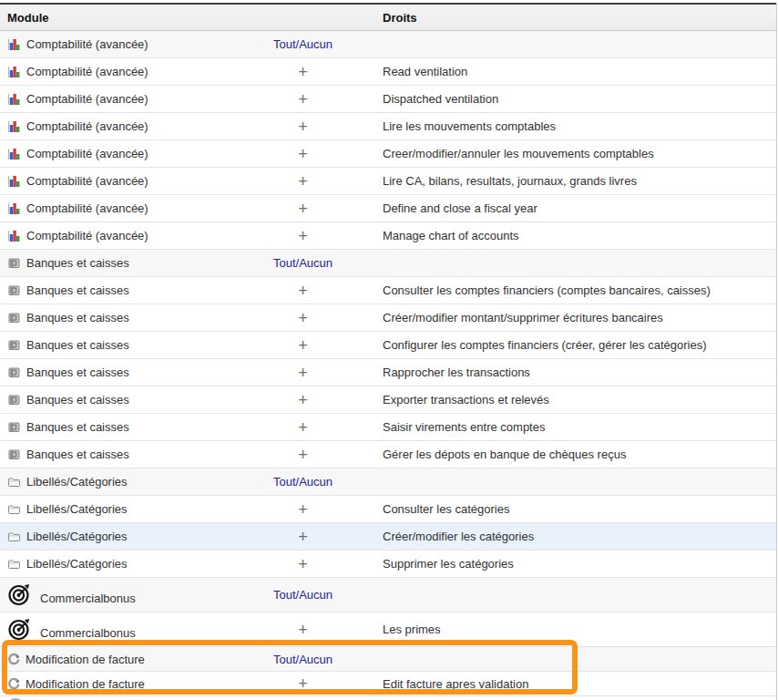 The width and height of the screenshot is (778, 700). I want to click on table-row: Banques et caisses + Créer/modifier mont…, so click(388, 318).